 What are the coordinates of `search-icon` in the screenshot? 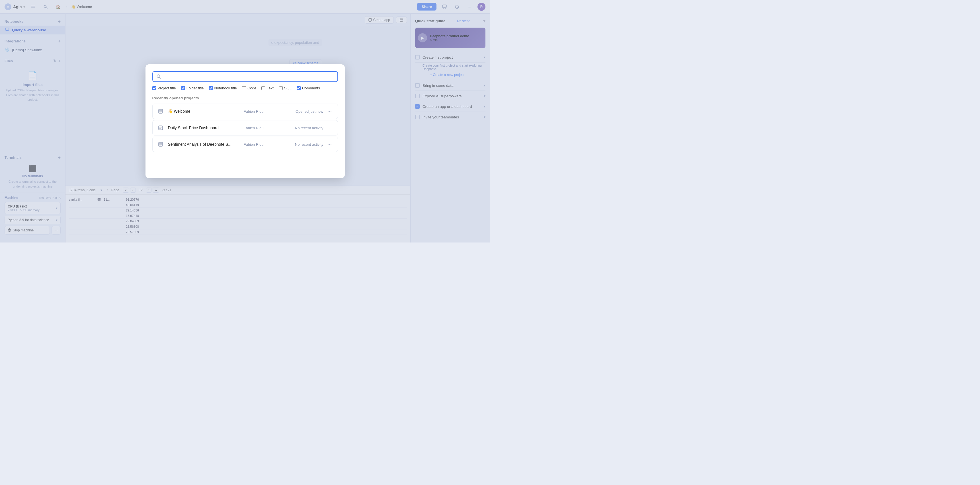 It's located at (159, 77).